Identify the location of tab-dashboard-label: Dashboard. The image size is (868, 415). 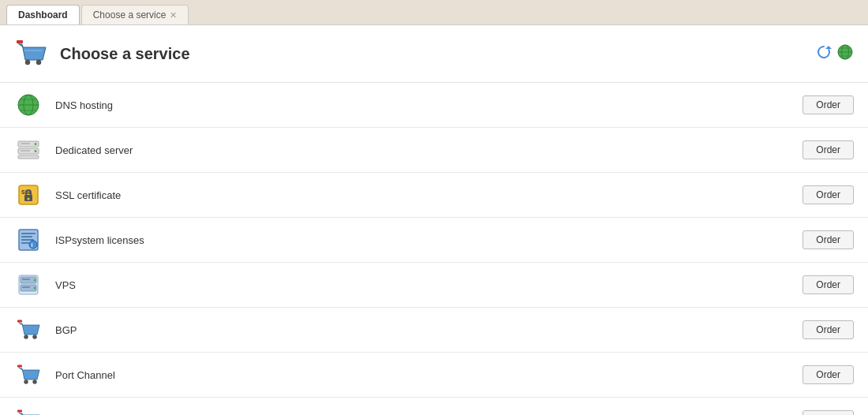
(43, 15).